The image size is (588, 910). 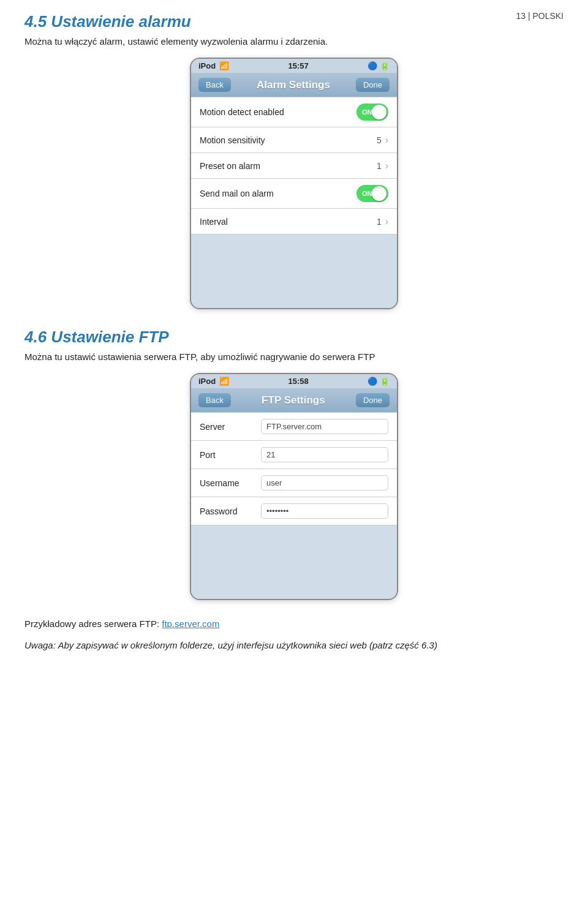 What do you see at coordinates (379, 140) in the screenshot?
I see `sensitivity-number: 5` at bounding box center [379, 140].